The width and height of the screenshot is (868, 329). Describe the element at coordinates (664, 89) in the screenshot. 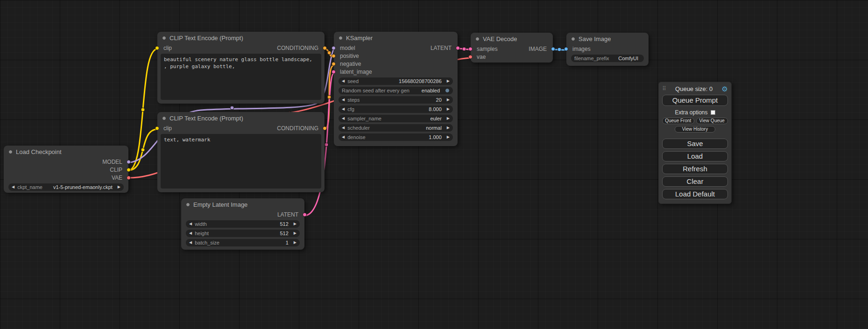

I see `drag-handle-icon: ⠿` at that location.